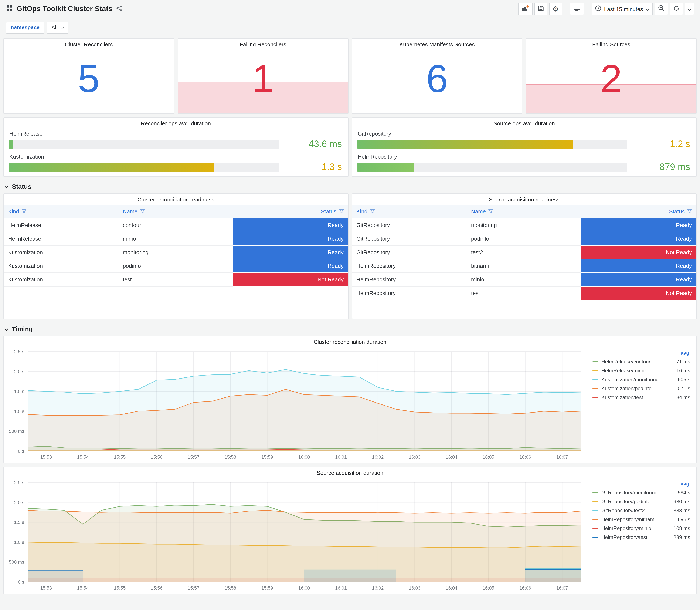  What do you see at coordinates (641, 519) in the screenshot?
I see `legend-item: HelmRepository/bitnami 1.695 s` at bounding box center [641, 519].